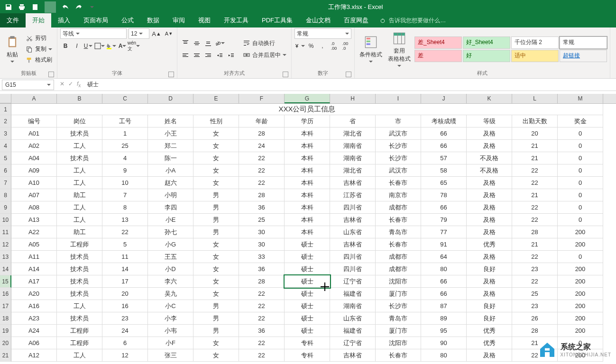 This screenshot has height=364, width=616. Describe the element at coordinates (125, 355) in the screenshot. I see `cell: 12` at that location.